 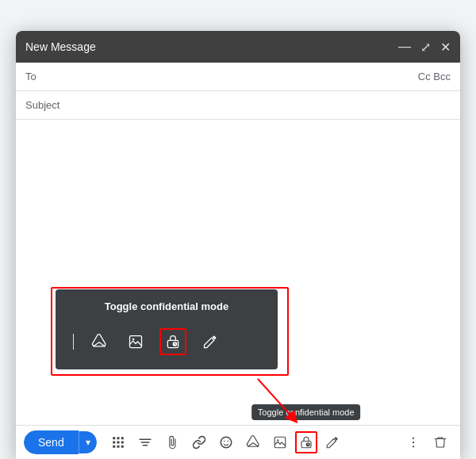 What do you see at coordinates (413, 442) in the screenshot?
I see `more-menu-button` at bounding box center [413, 442].